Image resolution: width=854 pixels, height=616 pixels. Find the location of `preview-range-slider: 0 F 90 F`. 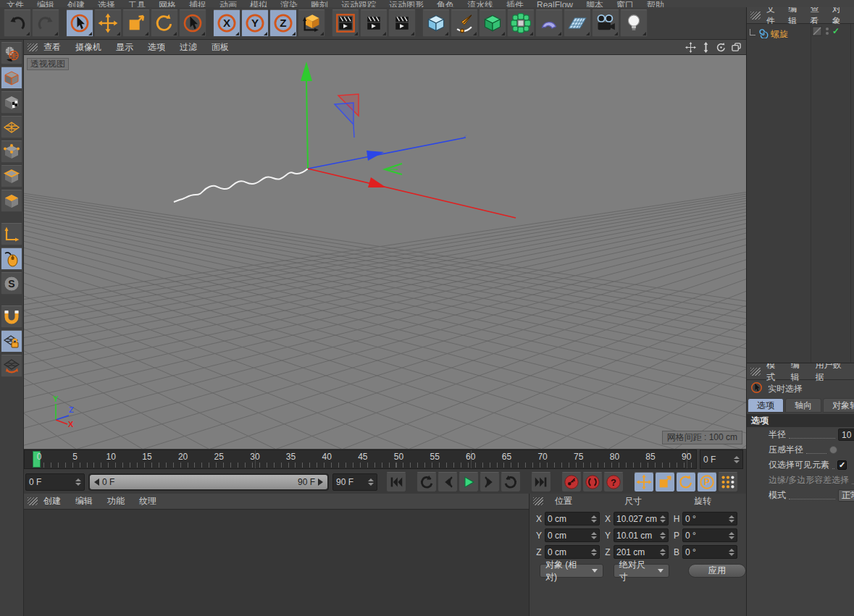

preview-range-slider: 0 F 90 F is located at coordinates (209, 482).